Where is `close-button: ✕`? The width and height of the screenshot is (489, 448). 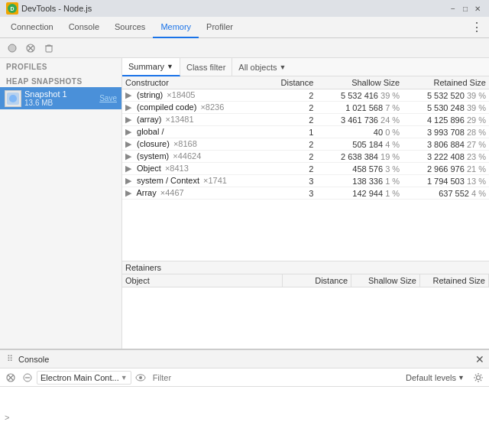 close-button: ✕ is located at coordinates (478, 8).